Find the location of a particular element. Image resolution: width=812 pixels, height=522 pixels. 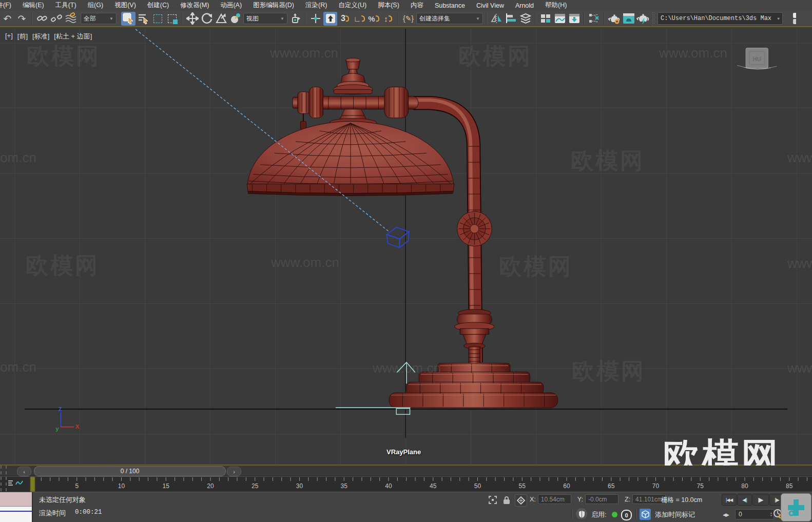

grid-size-readout: 栅格 = 10.0cm is located at coordinates (682, 500).